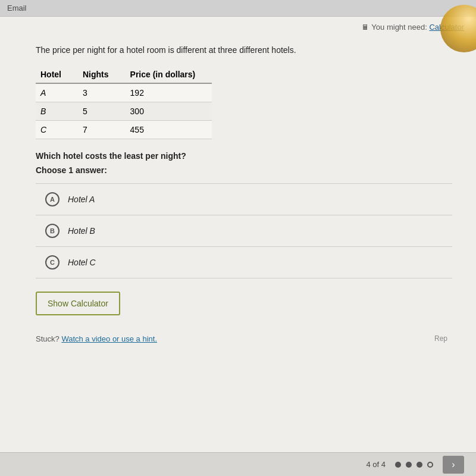 This screenshot has width=476, height=476. Describe the element at coordinates (57, 130) in the screenshot. I see `hotel-c-name: C` at that location.